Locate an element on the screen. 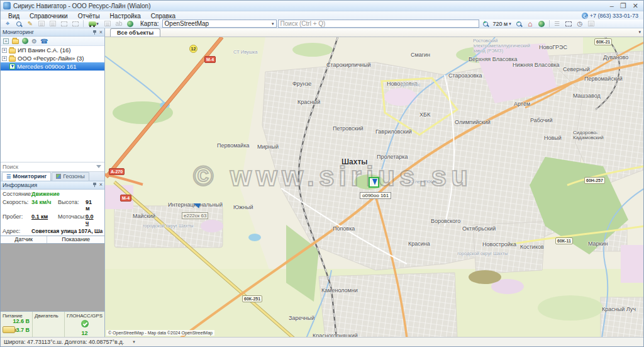  menu-item-0: Вид is located at coordinates (14, 16).